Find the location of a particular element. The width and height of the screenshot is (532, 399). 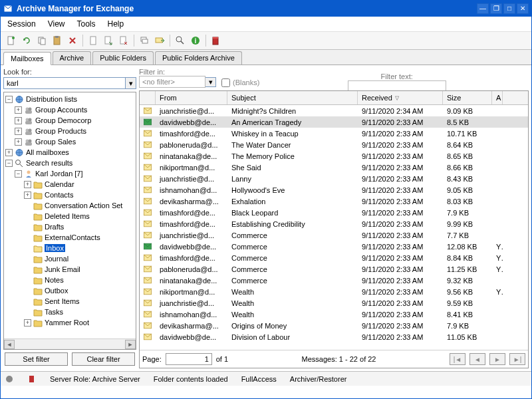

tool-archive-icon is located at coordinates (216, 41).